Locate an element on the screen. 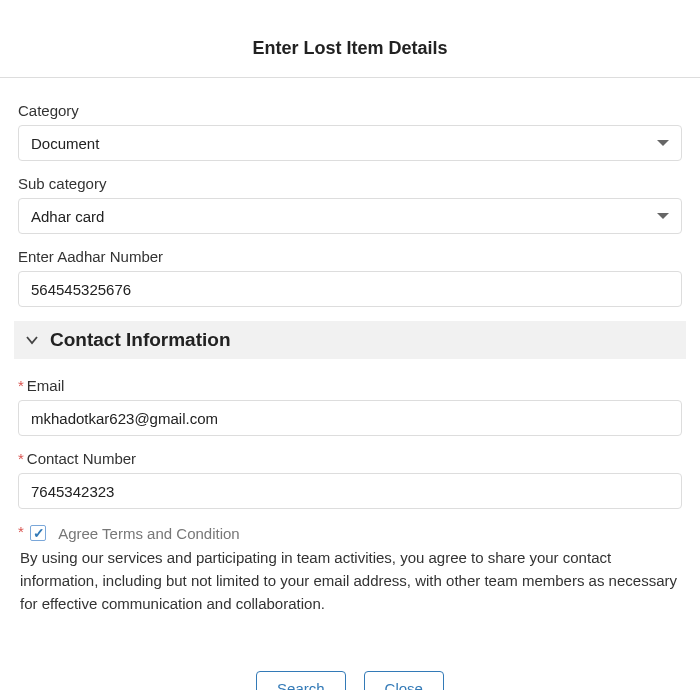 Image resolution: width=700 pixels, height=690 pixels. field-email: Email is located at coordinates (350, 406).